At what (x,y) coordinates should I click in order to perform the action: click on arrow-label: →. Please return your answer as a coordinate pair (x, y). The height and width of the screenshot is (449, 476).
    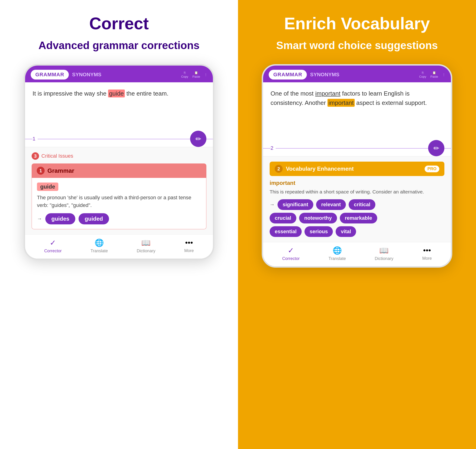
    Looking at the image, I should click on (40, 219).